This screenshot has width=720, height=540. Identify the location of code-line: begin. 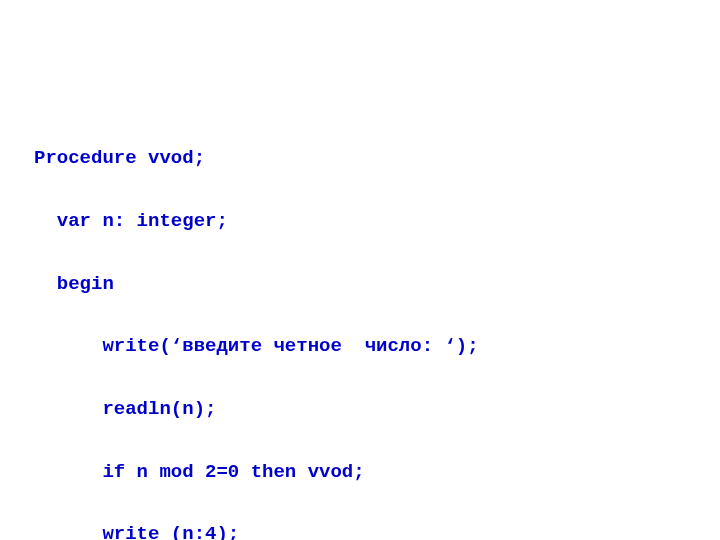
(377, 284).